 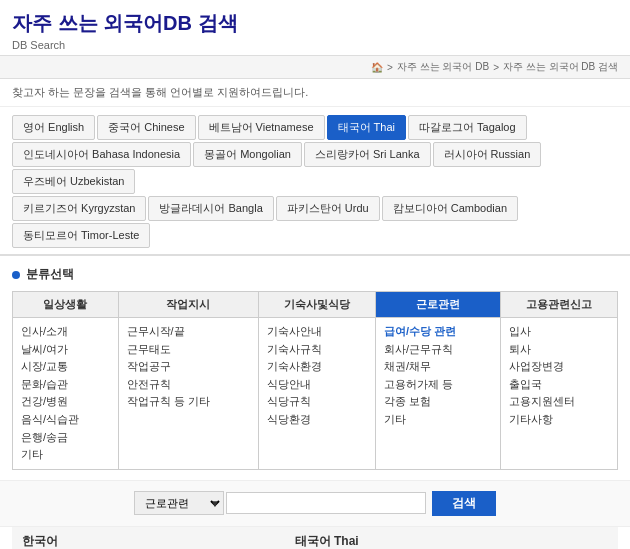 What do you see at coordinates (438, 350) in the screenshot?
I see `cat-item-labor-1: 회사/근무규칙` at bounding box center [438, 350].